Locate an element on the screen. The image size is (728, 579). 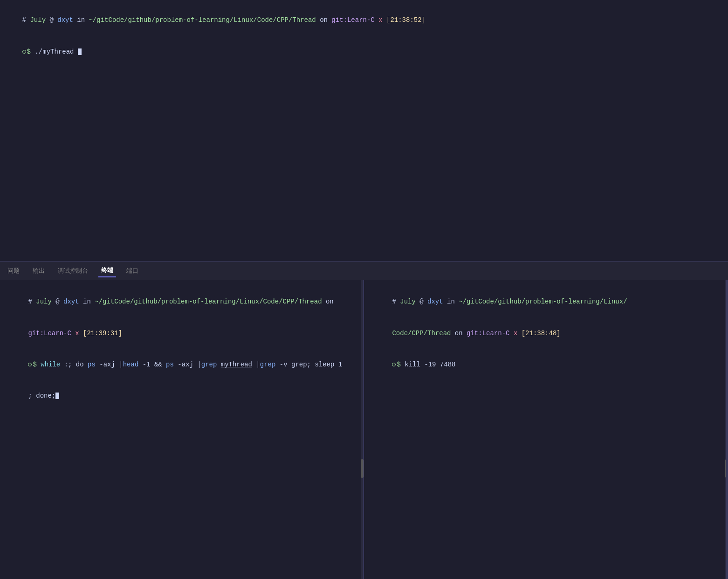
top-line-2: $ ./myThread is located at coordinates (364, 51).